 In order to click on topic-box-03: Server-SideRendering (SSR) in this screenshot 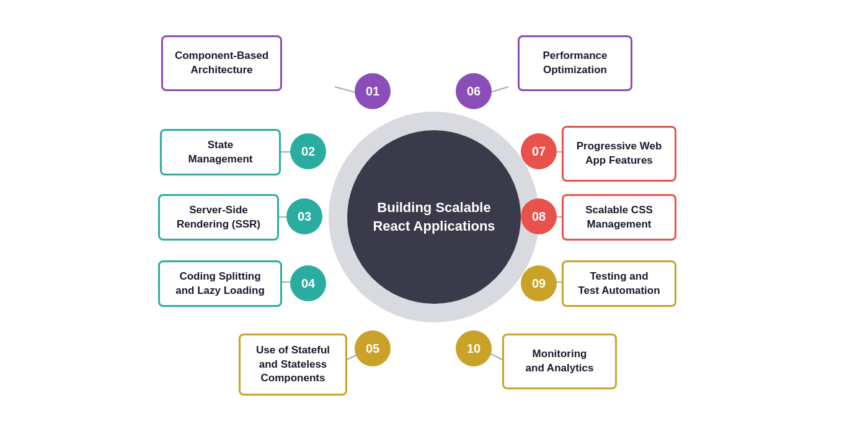, I will do `click(218, 217)`.